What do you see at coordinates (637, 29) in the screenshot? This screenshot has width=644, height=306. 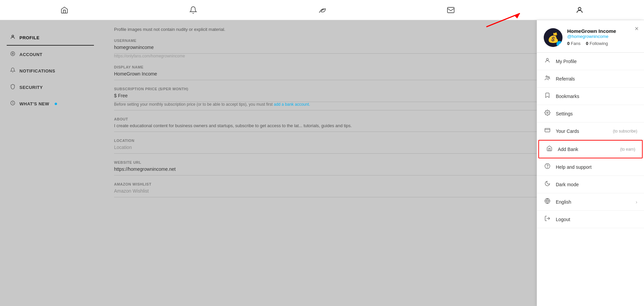 I see `close-button: ×` at bounding box center [637, 29].